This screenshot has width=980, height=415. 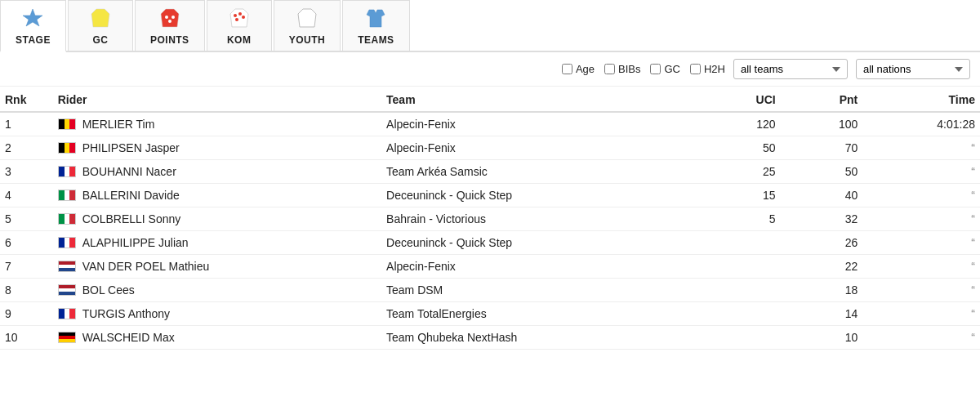 I want to click on filter-age: Age, so click(x=578, y=69).